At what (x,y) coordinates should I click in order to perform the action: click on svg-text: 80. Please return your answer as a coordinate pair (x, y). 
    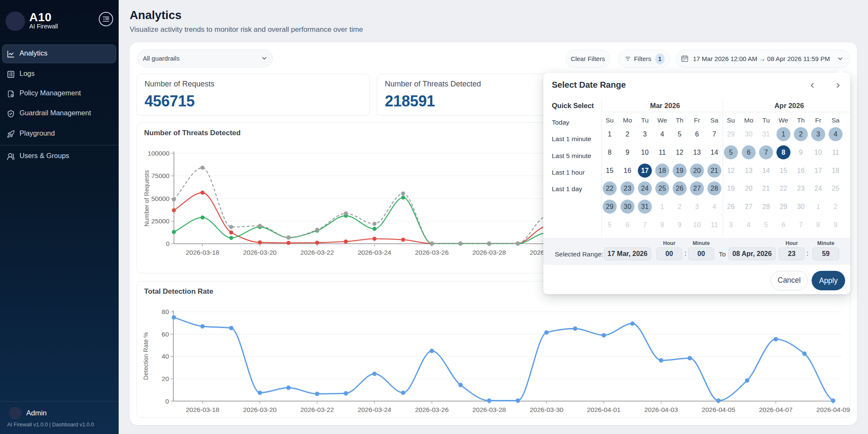
    Looking at the image, I should click on (165, 312).